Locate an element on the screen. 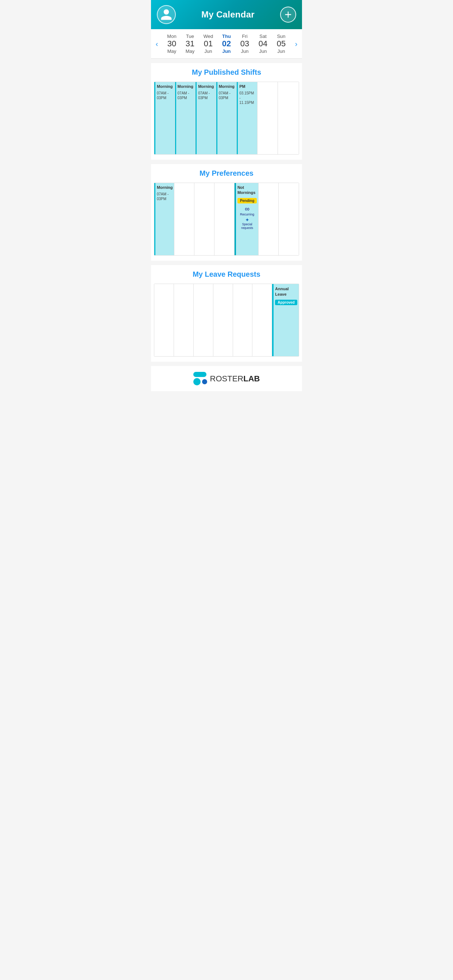  day-number: 04 is located at coordinates (263, 44).